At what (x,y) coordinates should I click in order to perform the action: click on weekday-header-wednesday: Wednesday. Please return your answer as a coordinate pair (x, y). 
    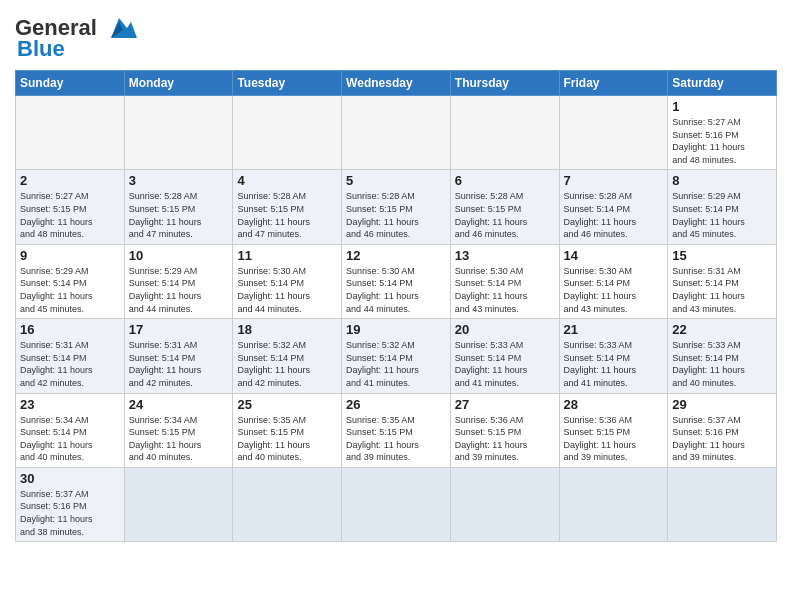
    Looking at the image, I should click on (396, 84).